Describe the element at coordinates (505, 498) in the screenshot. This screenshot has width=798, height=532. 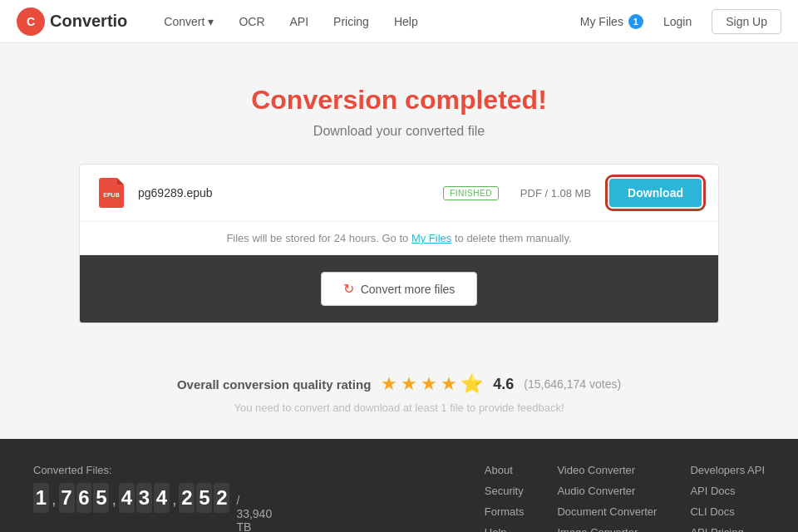
I see `footer-col-1: About Security Formats Help` at that location.